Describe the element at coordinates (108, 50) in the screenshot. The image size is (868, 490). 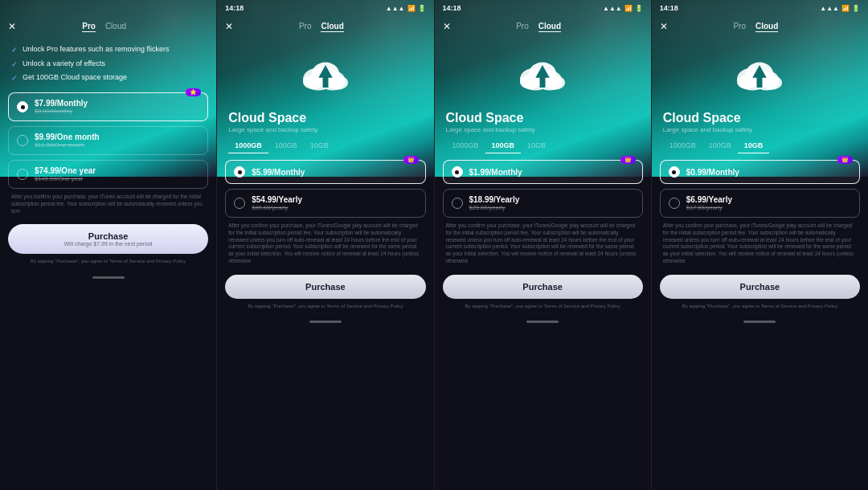
I see `feature-item-0: ✓ Unlock Pro features such as removing f…` at that location.